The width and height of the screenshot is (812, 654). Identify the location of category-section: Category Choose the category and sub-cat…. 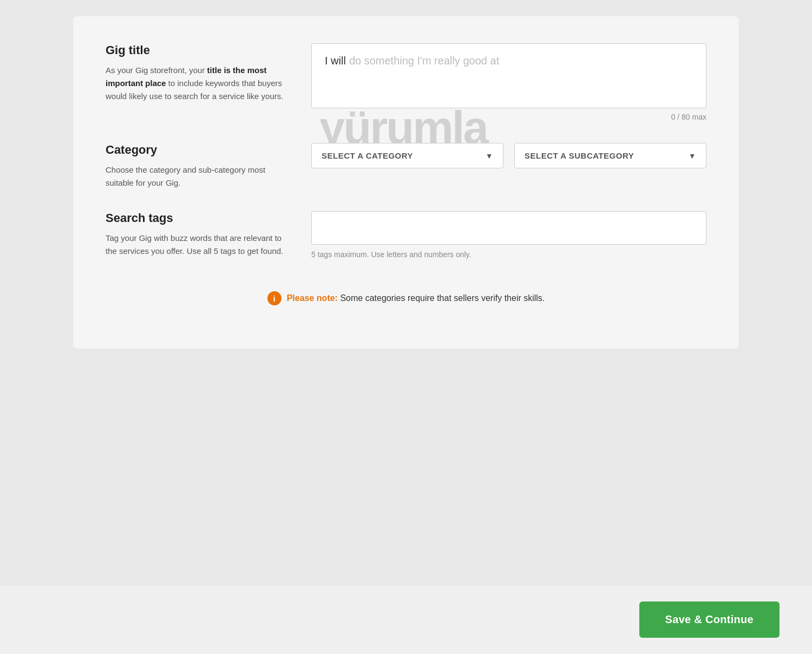
(406, 166).